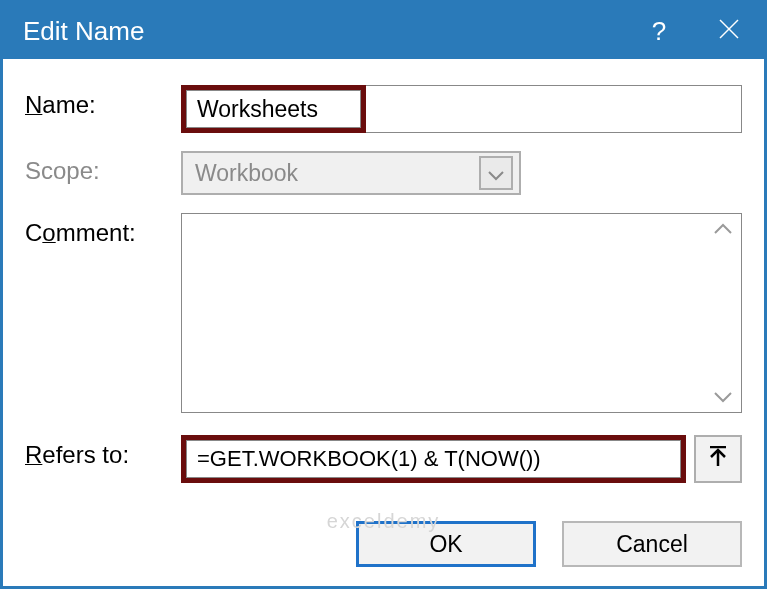  Describe the element at coordinates (384, 459) in the screenshot. I see `refers-row: Refers to:` at that location.